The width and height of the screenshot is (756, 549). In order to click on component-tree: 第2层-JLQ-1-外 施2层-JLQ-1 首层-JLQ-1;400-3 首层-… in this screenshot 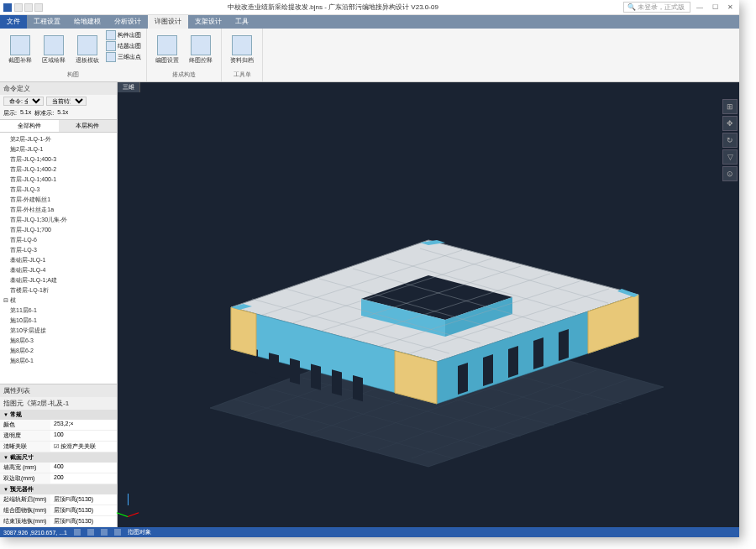, I will do `click(59, 259)`.